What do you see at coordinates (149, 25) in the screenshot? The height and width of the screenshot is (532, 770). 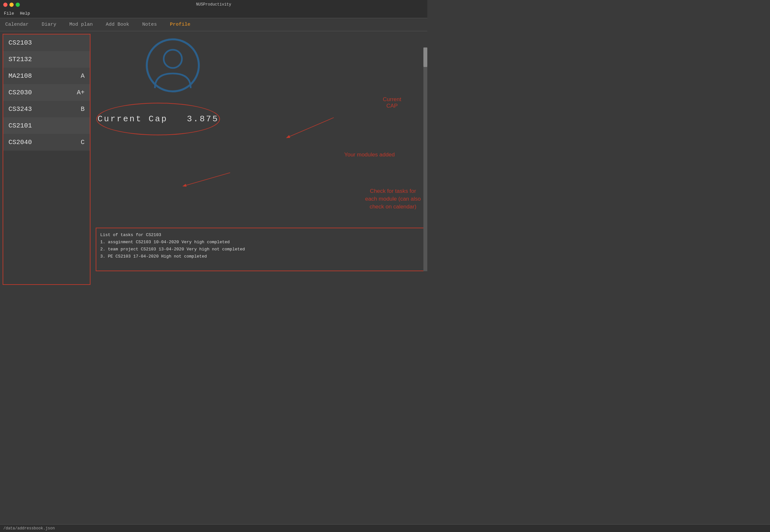 I see `tab-notes: Notes` at bounding box center [149, 25].